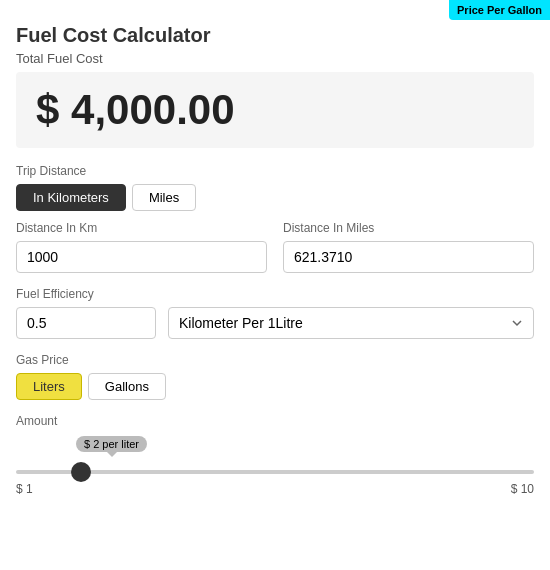  I want to click on price-per-gallon-badge: Price Per Gallon, so click(500, 10).